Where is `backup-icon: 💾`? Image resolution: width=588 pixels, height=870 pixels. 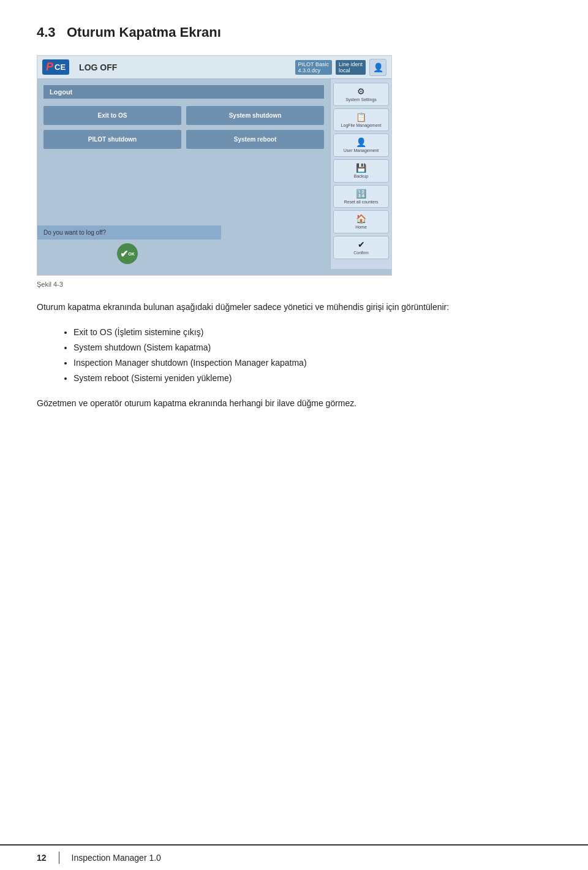 backup-icon: 💾 is located at coordinates (361, 168).